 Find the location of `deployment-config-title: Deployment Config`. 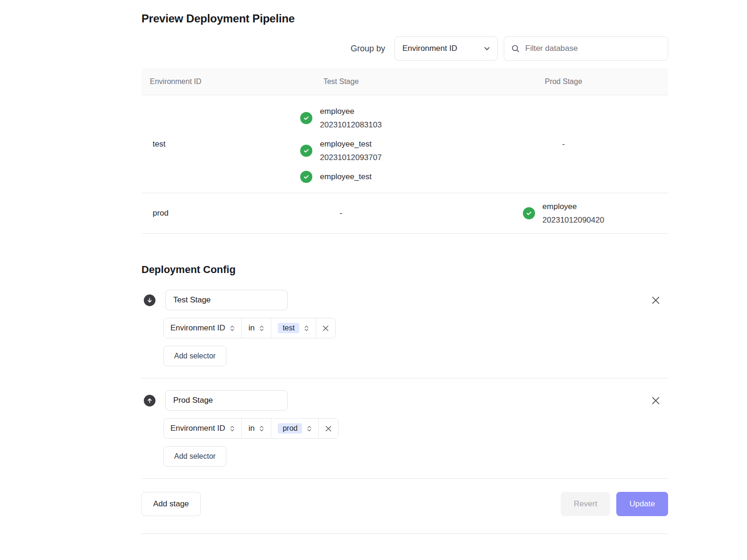

deployment-config-title: Deployment Config is located at coordinates (405, 270).